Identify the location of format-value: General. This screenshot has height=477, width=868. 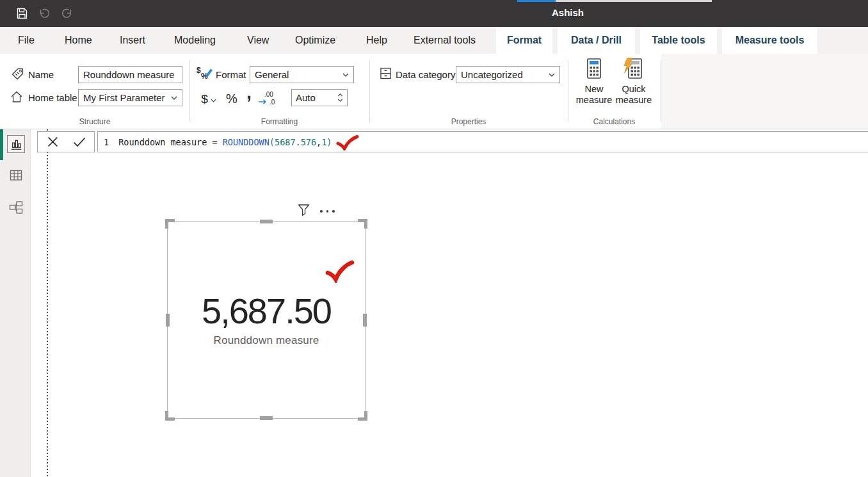
(298, 74).